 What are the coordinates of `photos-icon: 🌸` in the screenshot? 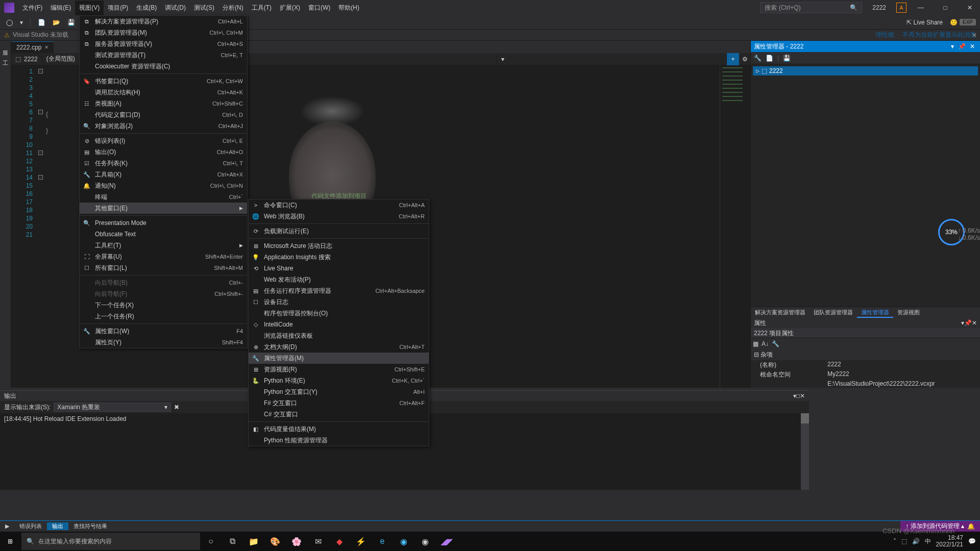 It's located at (297, 541).